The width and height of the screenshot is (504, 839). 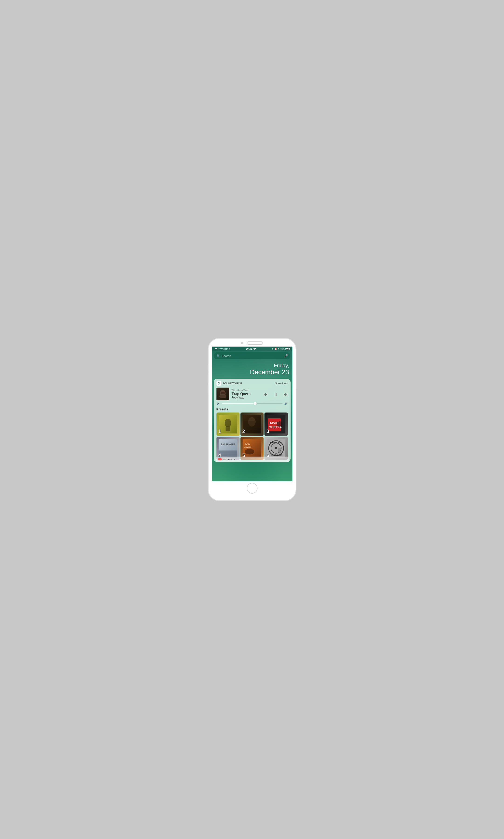 What do you see at coordinates (252, 394) in the screenshot?
I see `now-playing-row: Wave SoundTouch Trap Queen Fetty Wap ⏮ ⏸…` at bounding box center [252, 394].